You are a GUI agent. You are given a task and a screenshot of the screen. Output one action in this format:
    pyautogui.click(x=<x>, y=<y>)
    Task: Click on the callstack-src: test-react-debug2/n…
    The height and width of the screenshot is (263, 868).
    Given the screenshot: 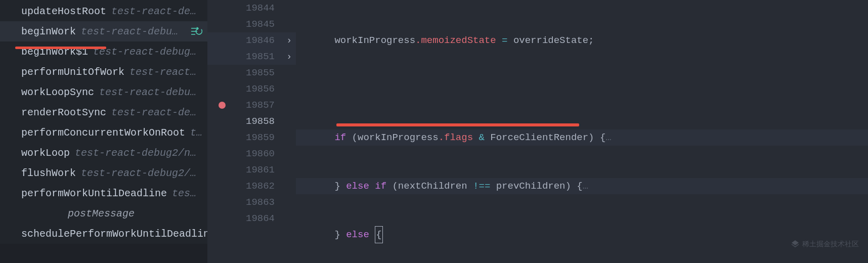 What is the action you would take?
    pyautogui.click(x=139, y=153)
    